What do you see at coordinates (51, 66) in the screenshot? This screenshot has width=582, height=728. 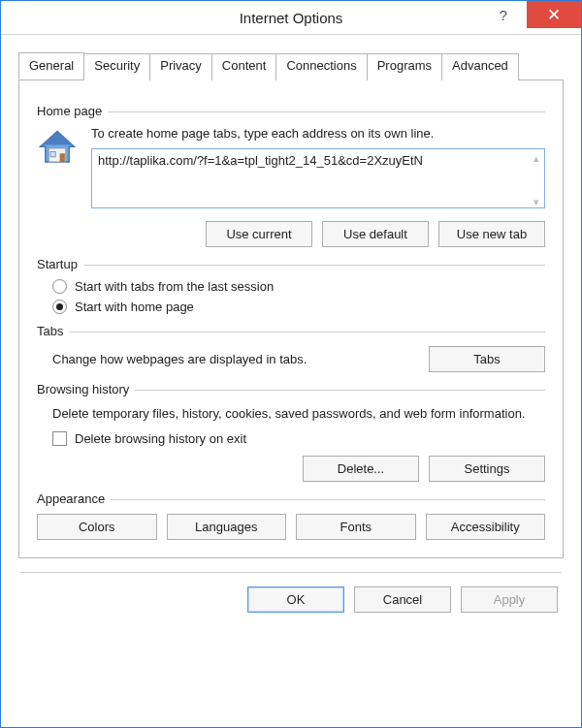 I see `tab-general: General` at bounding box center [51, 66].